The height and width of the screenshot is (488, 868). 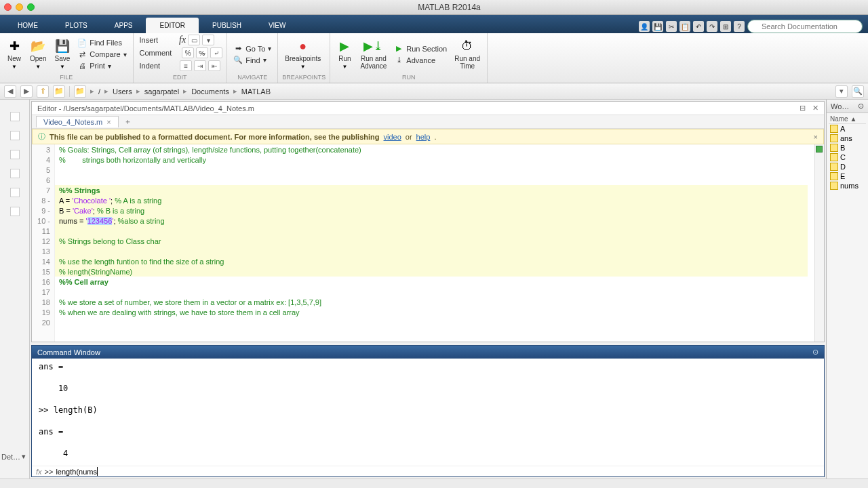 What do you see at coordinates (38, 54) in the screenshot?
I see `open-button: 📂Open▼` at bounding box center [38, 54].